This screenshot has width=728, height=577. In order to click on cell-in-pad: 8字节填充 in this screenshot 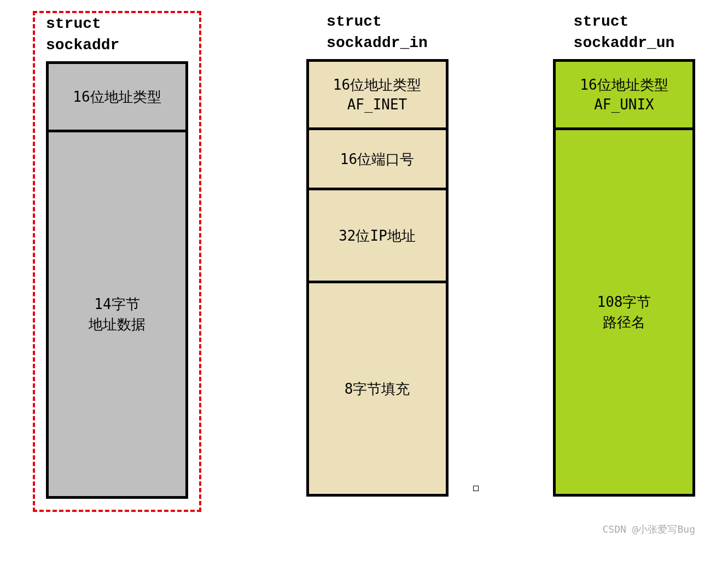, I will do `click(377, 387)`.